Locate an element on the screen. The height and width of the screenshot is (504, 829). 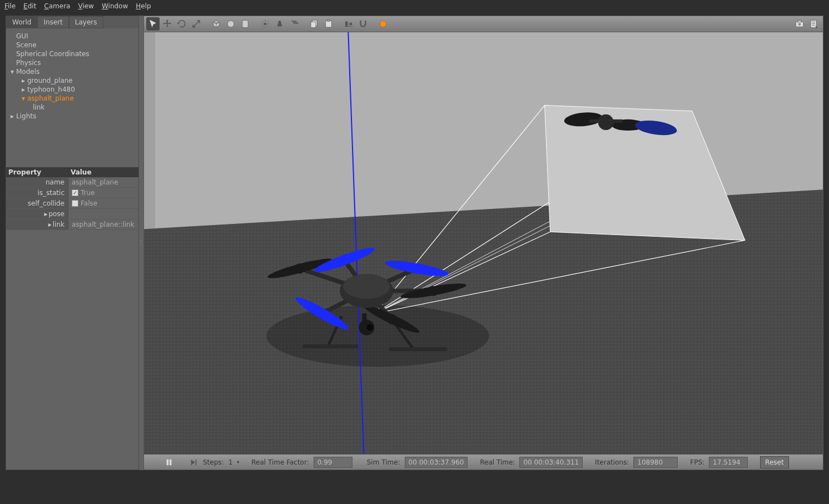
prop-is-static: is_static ✓True is located at coordinates (72, 193).